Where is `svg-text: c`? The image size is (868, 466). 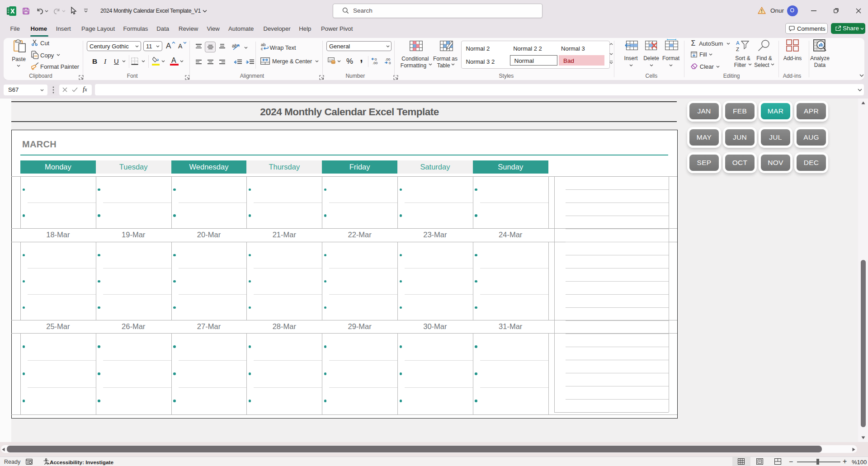
svg-text: c is located at coordinates (262, 49).